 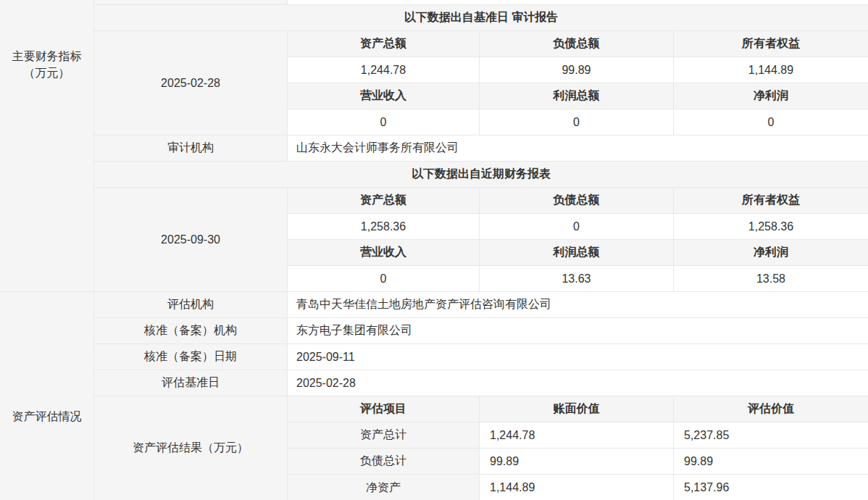 I want to click on category-asset-evaluation: 资产评估情况, so click(x=46, y=396).